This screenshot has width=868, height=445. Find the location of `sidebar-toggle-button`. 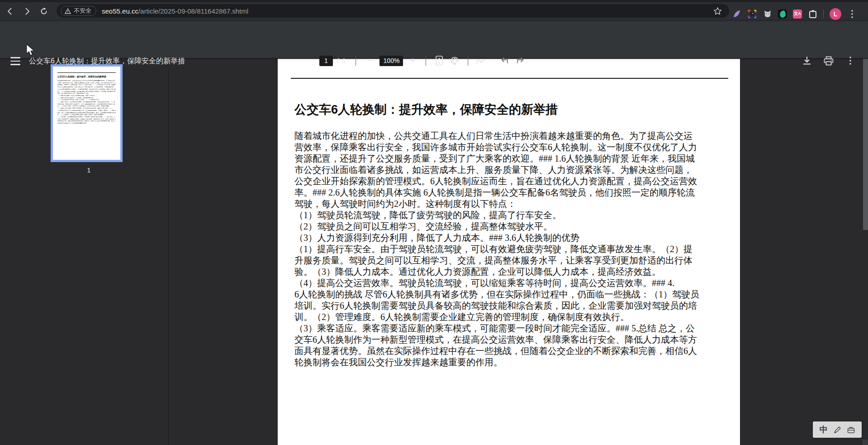

sidebar-toggle-button is located at coordinates (15, 61).